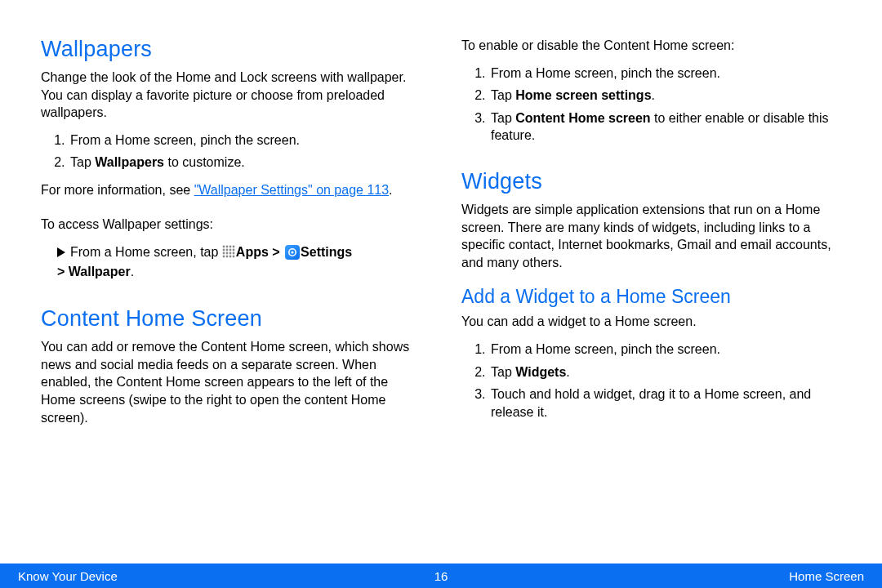  What do you see at coordinates (146, 252) in the screenshot?
I see `text: From a Home screen, tap` at bounding box center [146, 252].